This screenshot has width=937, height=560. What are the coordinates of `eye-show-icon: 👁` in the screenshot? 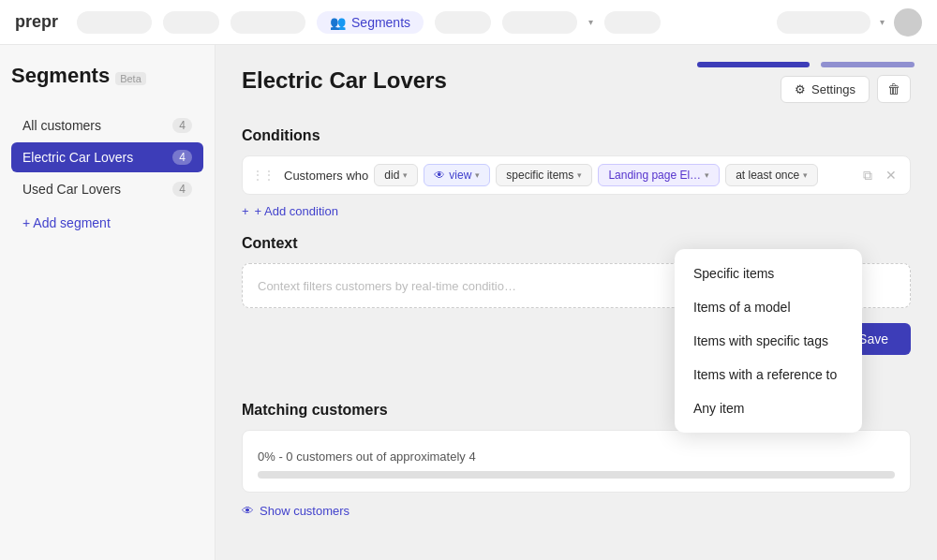 It's located at (247, 511).